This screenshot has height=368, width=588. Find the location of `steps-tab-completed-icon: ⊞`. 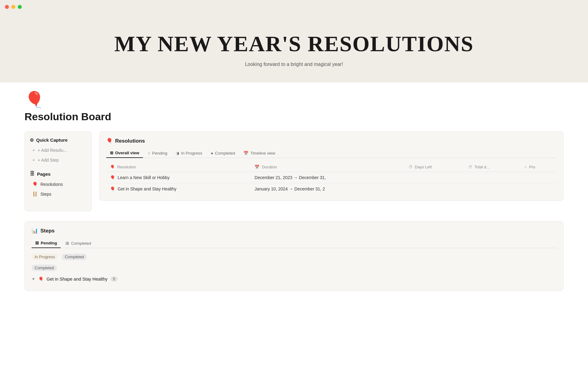

steps-tab-completed-icon: ⊞ is located at coordinates (67, 243).